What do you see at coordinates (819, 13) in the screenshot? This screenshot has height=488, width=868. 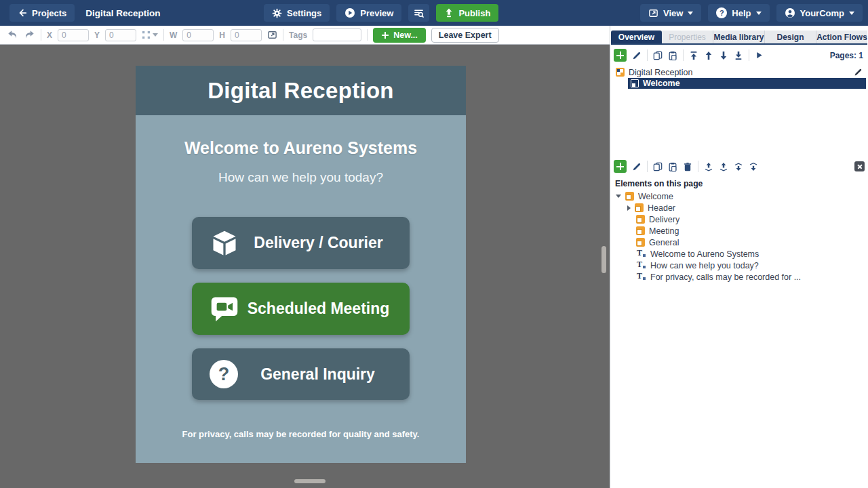 I see `account-menu-button: YourComp` at bounding box center [819, 13].